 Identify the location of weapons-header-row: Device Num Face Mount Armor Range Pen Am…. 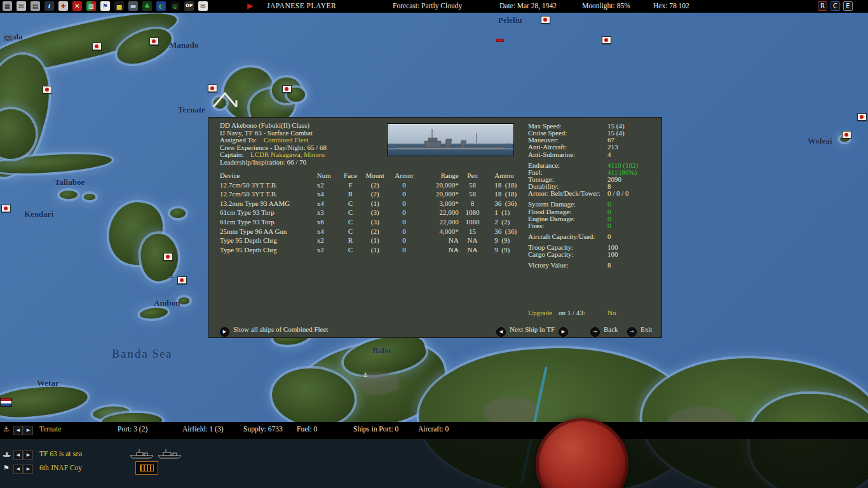
(376, 175).